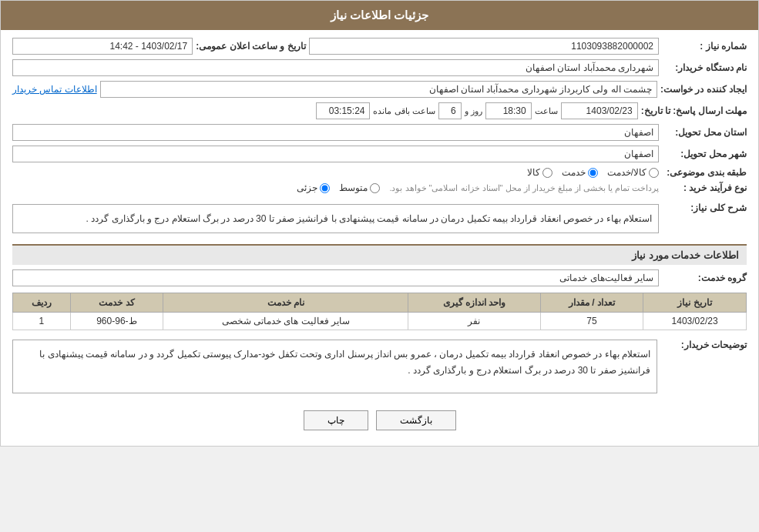 The width and height of the screenshot is (759, 532). Describe the element at coordinates (704, 172) in the screenshot. I see `tabaghe-label: طبقه بندی موضوعی:` at that location.